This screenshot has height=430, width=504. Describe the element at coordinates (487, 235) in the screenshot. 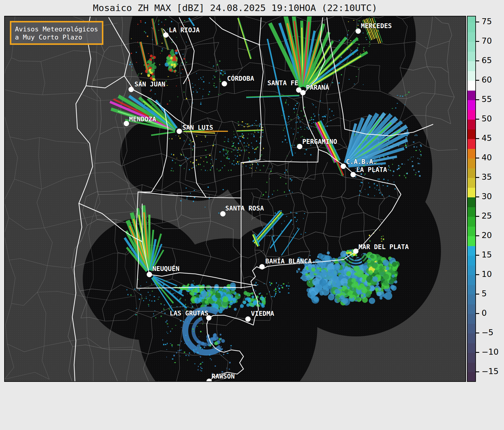

I see `colorbar-tick-label: 20` at that location.